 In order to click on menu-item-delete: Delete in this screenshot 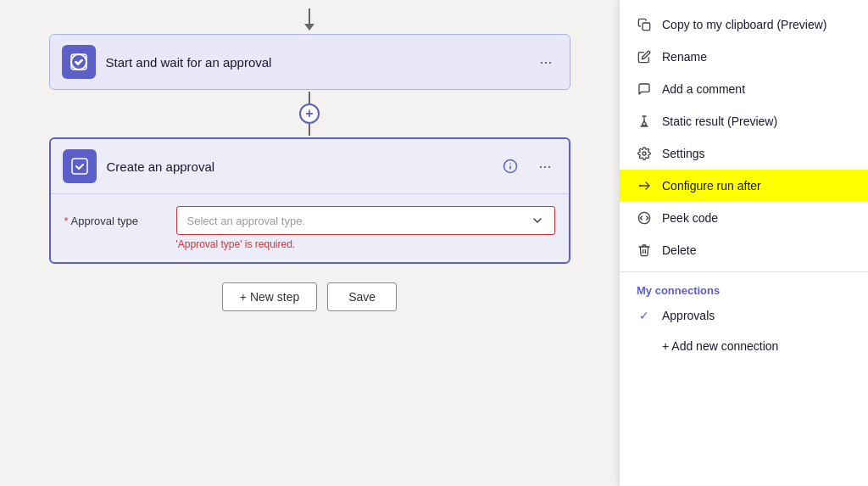, I will do `click(744, 250)`.